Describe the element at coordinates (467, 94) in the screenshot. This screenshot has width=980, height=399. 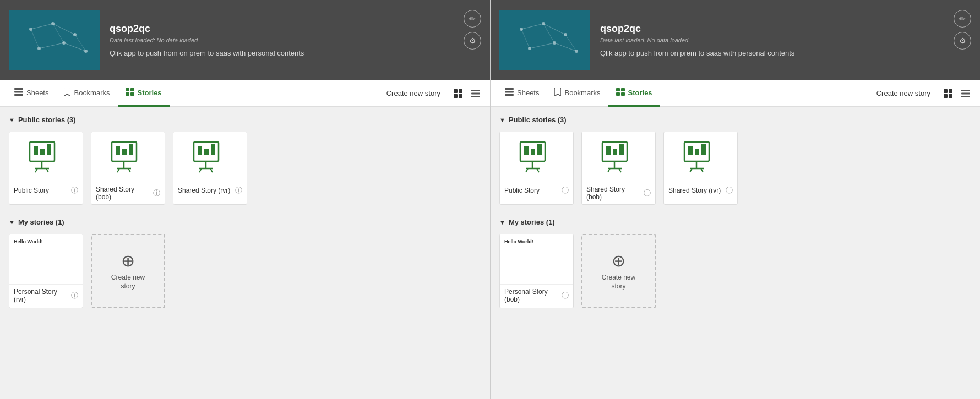
I see `view-toggle-left` at that location.